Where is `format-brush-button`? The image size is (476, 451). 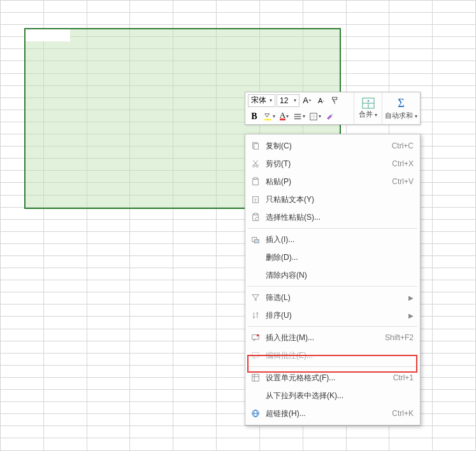
format-brush-button is located at coordinates (335, 101).